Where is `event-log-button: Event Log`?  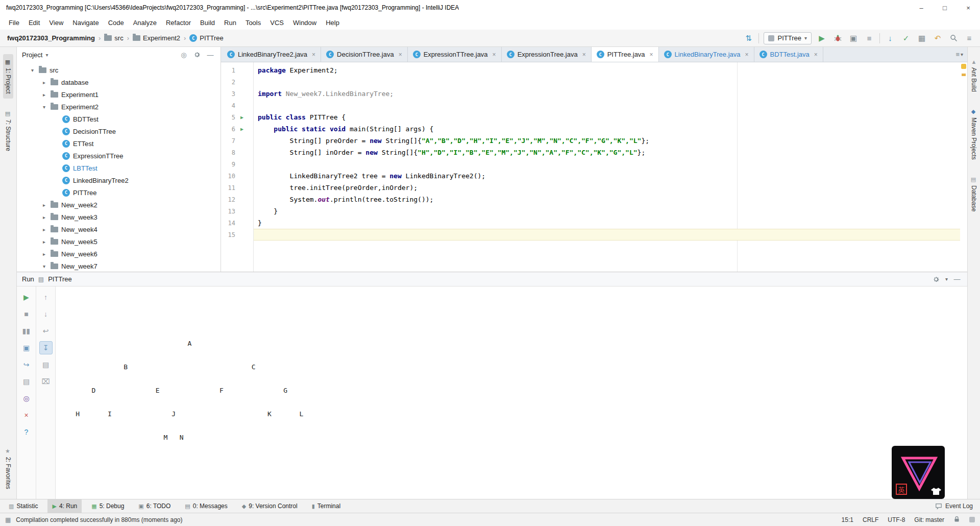
event-log-button: Event Log is located at coordinates (955, 506).